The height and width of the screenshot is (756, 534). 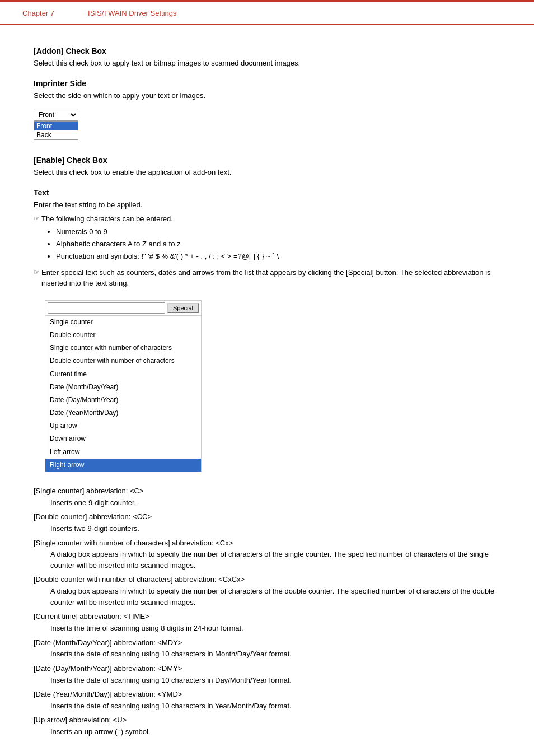 I want to click on dropdown-item-front: Front, so click(x=56, y=126).